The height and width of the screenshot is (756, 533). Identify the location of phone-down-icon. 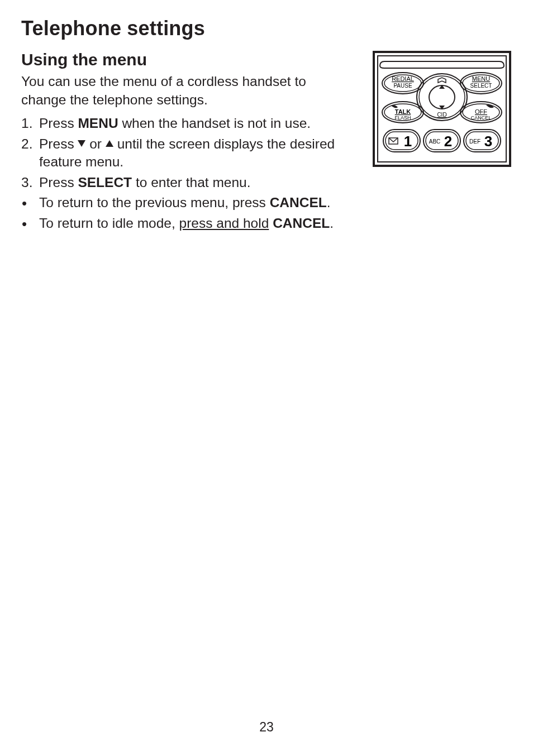
(490, 107).